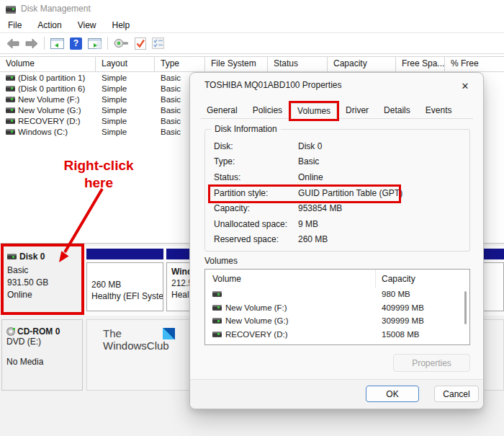  Describe the element at coordinates (158, 43) in the screenshot. I see `task-list-icon` at that location.